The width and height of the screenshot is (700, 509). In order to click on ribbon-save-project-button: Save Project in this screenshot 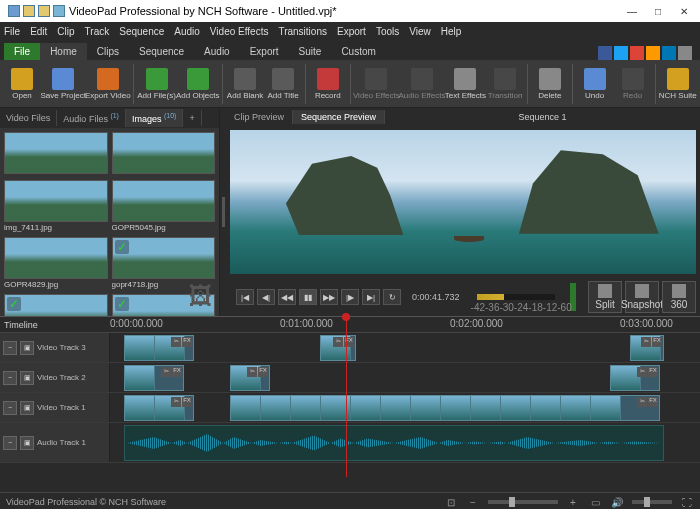, I will do `click(63, 84)`.